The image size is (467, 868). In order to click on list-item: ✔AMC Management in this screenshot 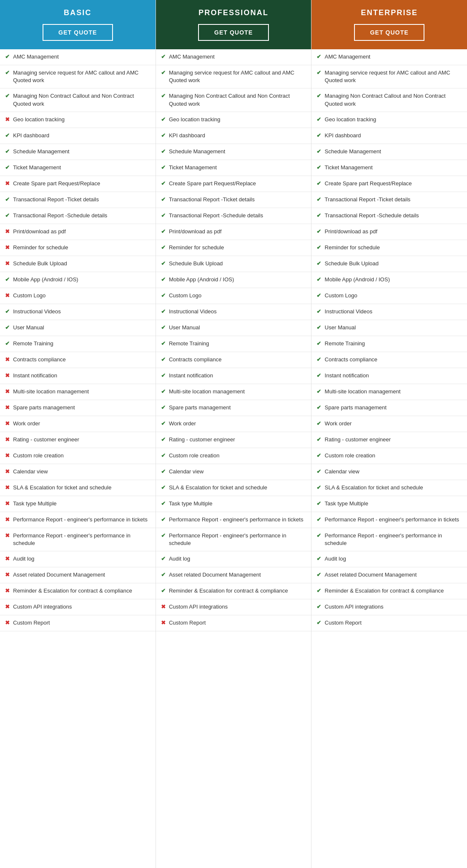, I will do `click(234, 57)`.